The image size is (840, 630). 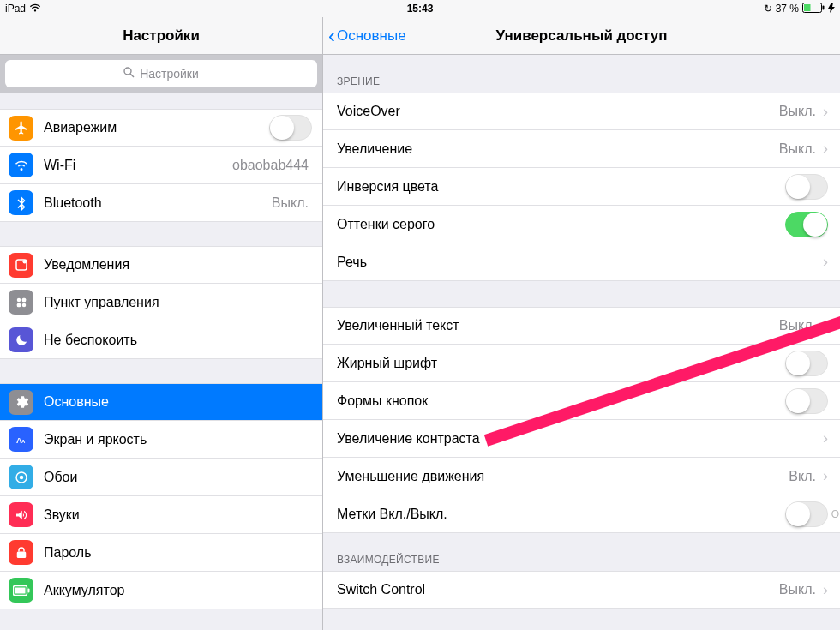 I want to click on row-label: Оттенки серого, so click(x=561, y=225).